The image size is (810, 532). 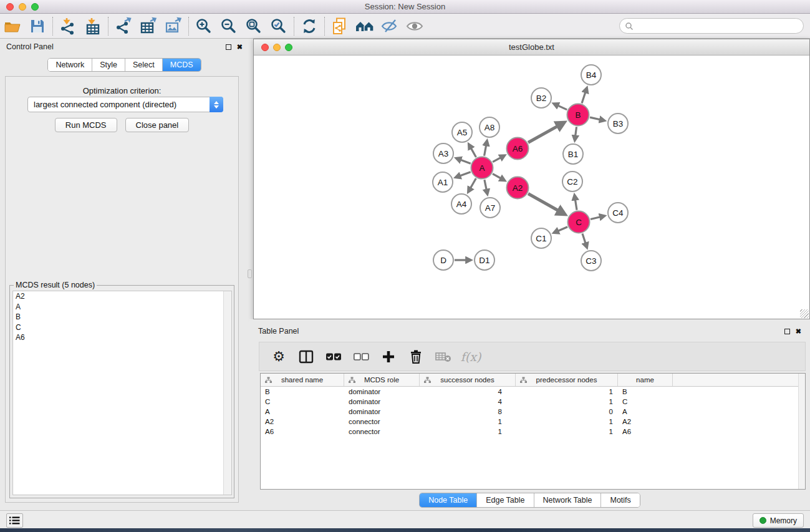 I want to click on edge-B-B3, so click(x=597, y=118).